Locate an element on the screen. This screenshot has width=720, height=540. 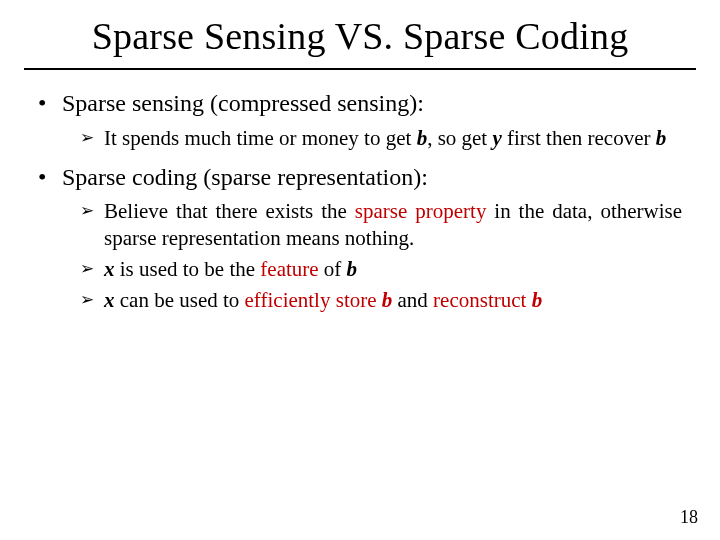
bullet-sparse-sensing: Sparse sensing (compressed sensing): ➢ I… is located at coordinates (360, 120).